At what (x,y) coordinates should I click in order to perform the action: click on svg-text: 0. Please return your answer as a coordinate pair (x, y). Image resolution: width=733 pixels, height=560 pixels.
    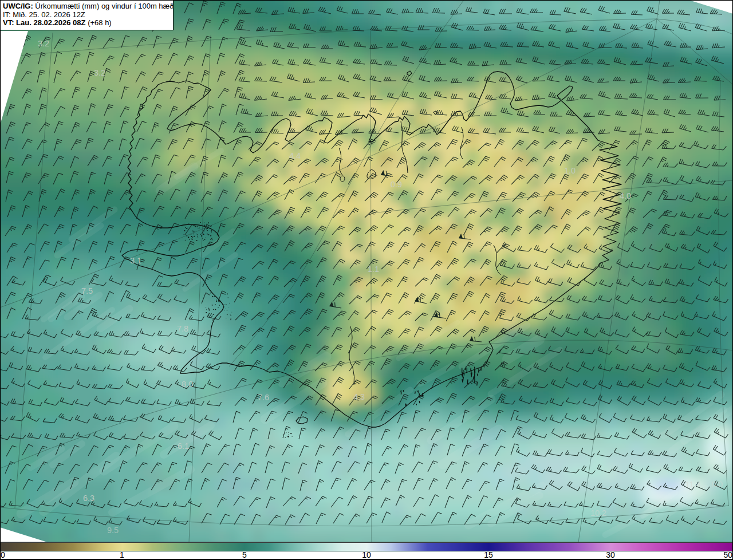
    Looking at the image, I should click on (3, 555).